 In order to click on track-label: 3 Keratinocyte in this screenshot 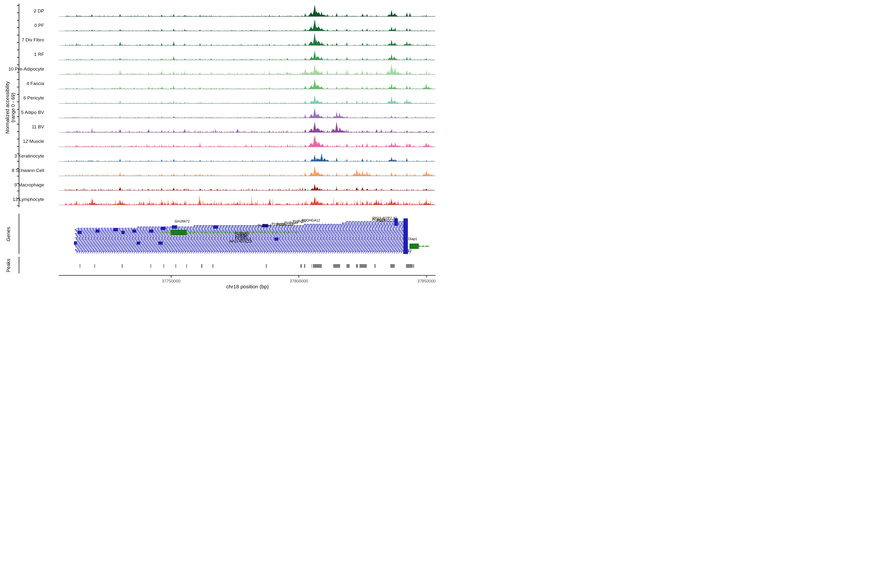, I will do `click(22, 156)`.